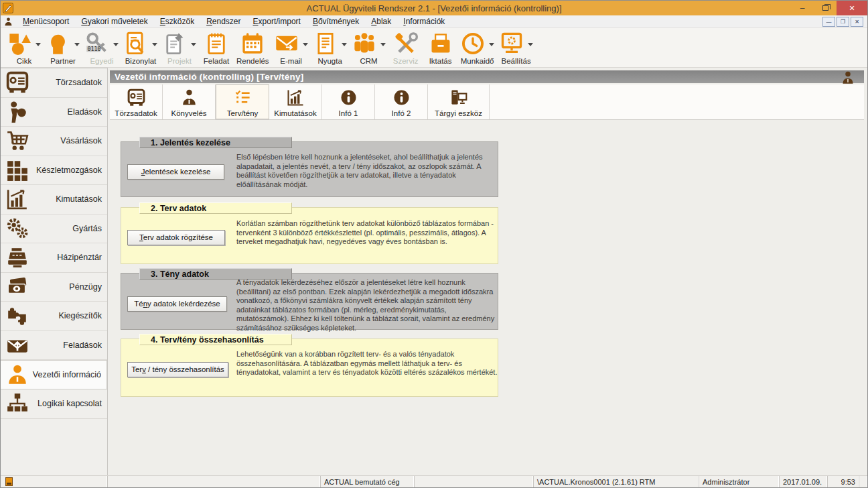 Image resolution: width=868 pixels, height=488 pixels. What do you see at coordinates (309, 169) in the screenshot?
I see `section-jelentes-kezelese: 1. Jelentés kezelése Jelentések kezelése…` at bounding box center [309, 169].